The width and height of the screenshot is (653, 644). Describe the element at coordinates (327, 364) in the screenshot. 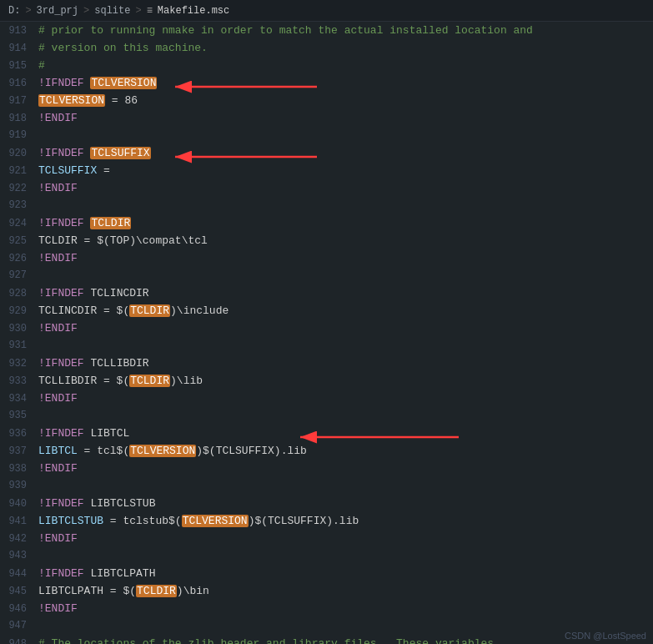

I see `table-row: 932!IFNDEF TCLLIBDIR` at that location.